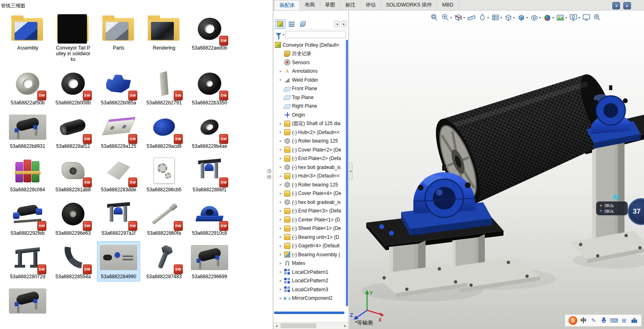  What do you see at coordinates (309, 290) in the screenshot?
I see `feature-tree-item: ▸LocalCirPattern3` at bounding box center [309, 290].